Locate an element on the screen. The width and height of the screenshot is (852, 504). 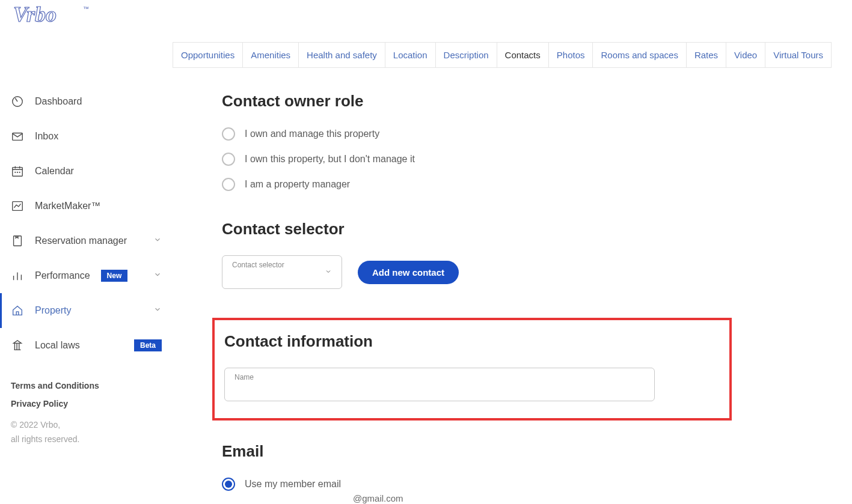
radio-label: I own and manage this property is located at coordinates (312, 134).